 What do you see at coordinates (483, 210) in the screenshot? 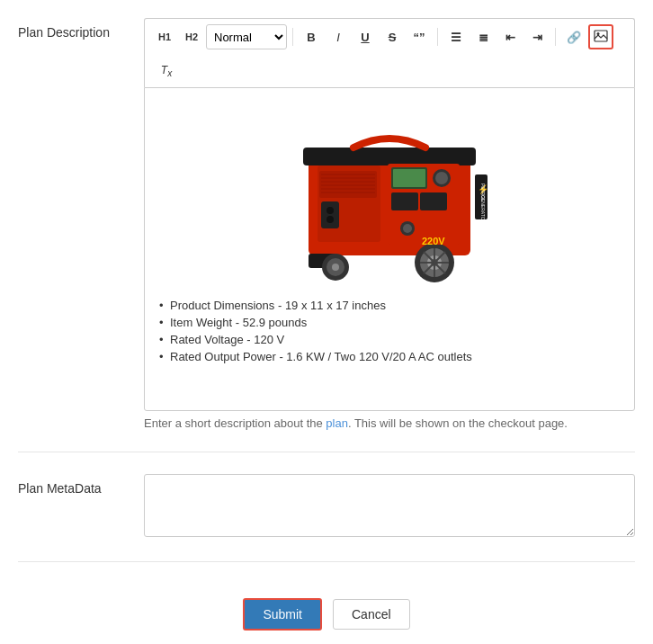
I see `svg-text: GENERATOR` at bounding box center [483, 210].